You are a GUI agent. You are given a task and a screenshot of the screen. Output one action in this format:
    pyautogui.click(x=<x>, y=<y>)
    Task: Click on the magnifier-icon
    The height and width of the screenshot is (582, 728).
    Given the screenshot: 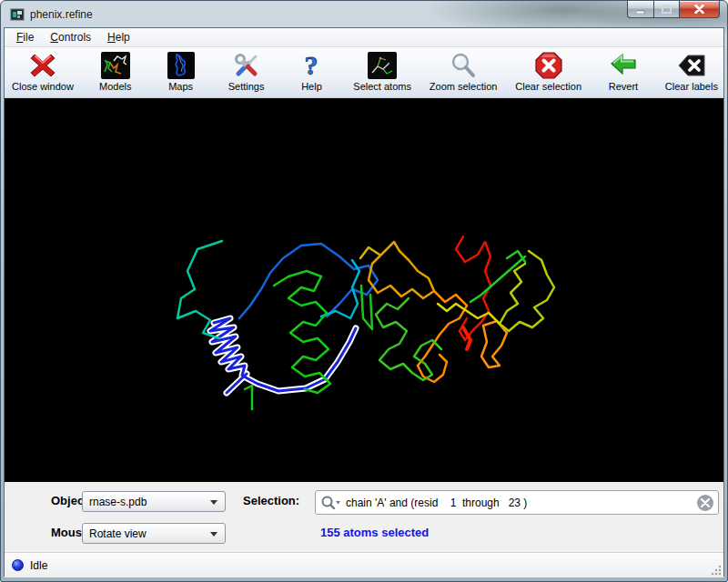 What is the action you would take?
    pyautogui.click(x=463, y=65)
    